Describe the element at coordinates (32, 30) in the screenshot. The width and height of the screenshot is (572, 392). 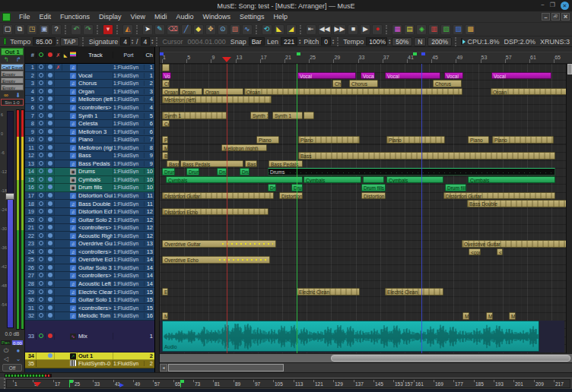
I see `open-file-button: ◳` at that location.